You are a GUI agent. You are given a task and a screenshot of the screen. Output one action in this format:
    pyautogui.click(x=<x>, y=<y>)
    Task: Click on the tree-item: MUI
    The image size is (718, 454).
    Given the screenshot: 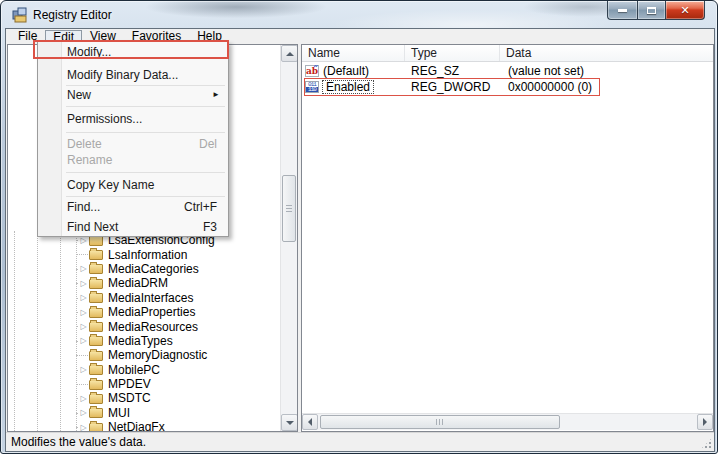 What is the action you would take?
    pyautogui.click(x=144, y=413)
    